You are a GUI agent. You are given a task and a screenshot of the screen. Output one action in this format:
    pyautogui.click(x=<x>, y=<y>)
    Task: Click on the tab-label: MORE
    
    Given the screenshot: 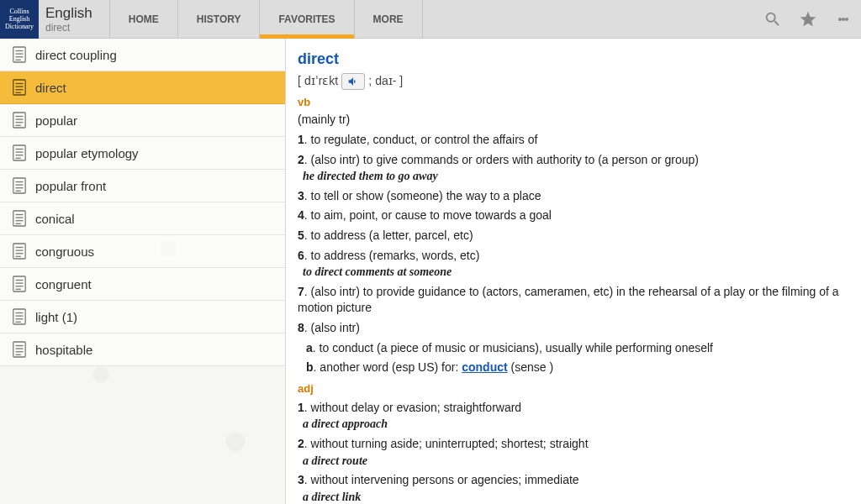 What is the action you would take?
    pyautogui.click(x=388, y=19)
    